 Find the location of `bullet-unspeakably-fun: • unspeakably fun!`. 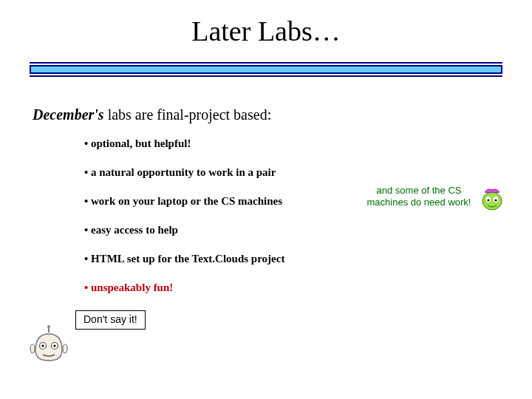

bullet-unspeakably-fun: • unspeakably fun! is located at coordinates (217, 288).